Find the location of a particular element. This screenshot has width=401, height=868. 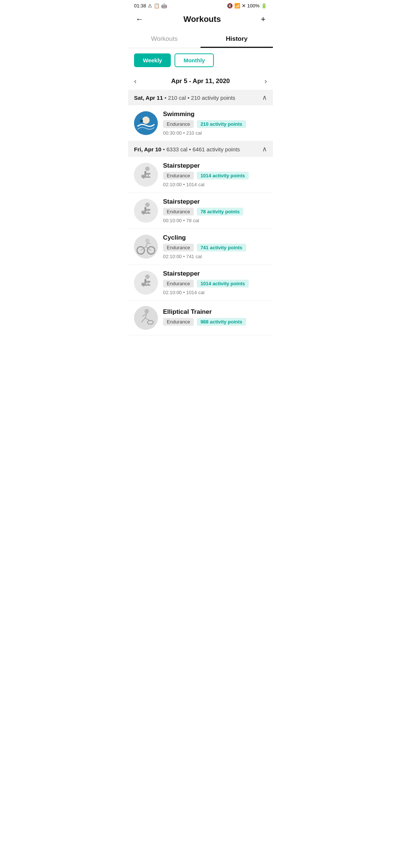

top-bar: ← Workouts + is located at coordinates (200, 20).